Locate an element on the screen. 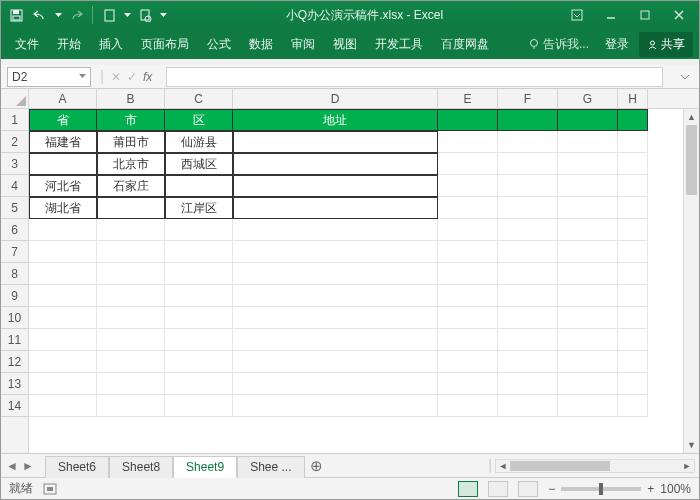 Image resolution: width=700 pixels, height=500 pixels. row-header: 9 is located at coordinates (14, 296).